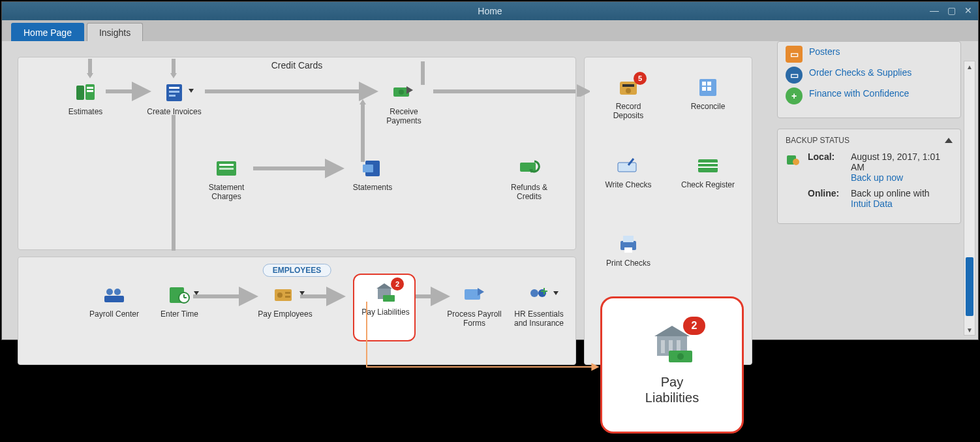  Describe the element at coordinates (174, 93) in the screenshot. I see `invoice-icon` at that location.